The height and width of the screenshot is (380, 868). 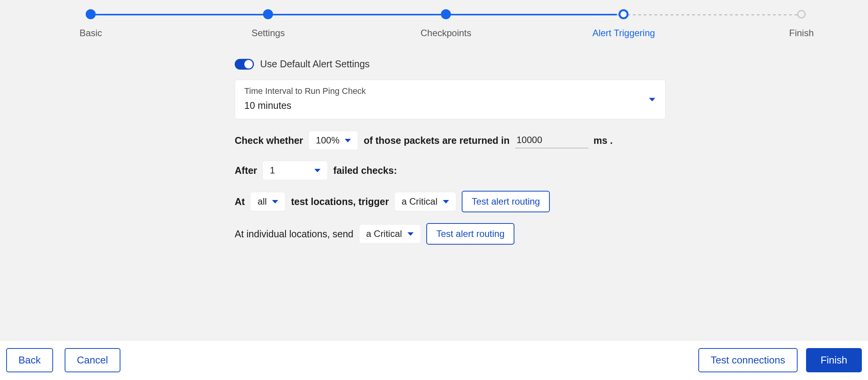 What do you see at coordinates (315, 64) in the screenshot?
I see `default-settings-label: Use Default Alert Settings` at bounding box center [315, 64].